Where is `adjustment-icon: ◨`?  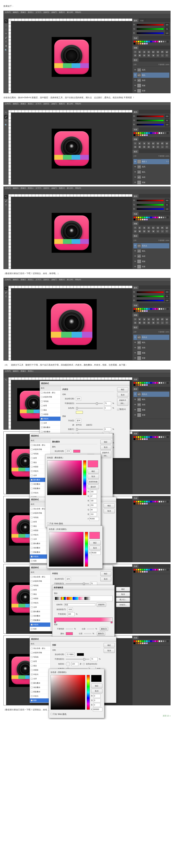 adjustment-icon: ◨ is located at coordinates (158, 319).